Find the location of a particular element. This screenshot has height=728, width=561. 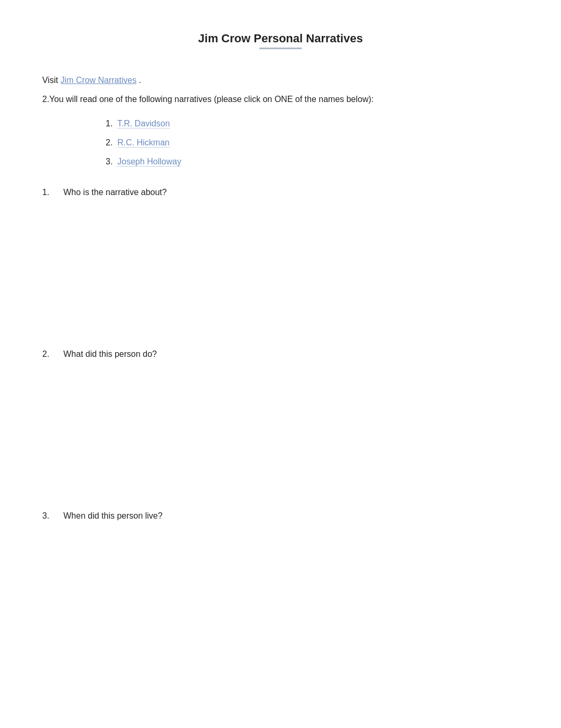

question-1-number: 1. is located at coordinates (50, 192).